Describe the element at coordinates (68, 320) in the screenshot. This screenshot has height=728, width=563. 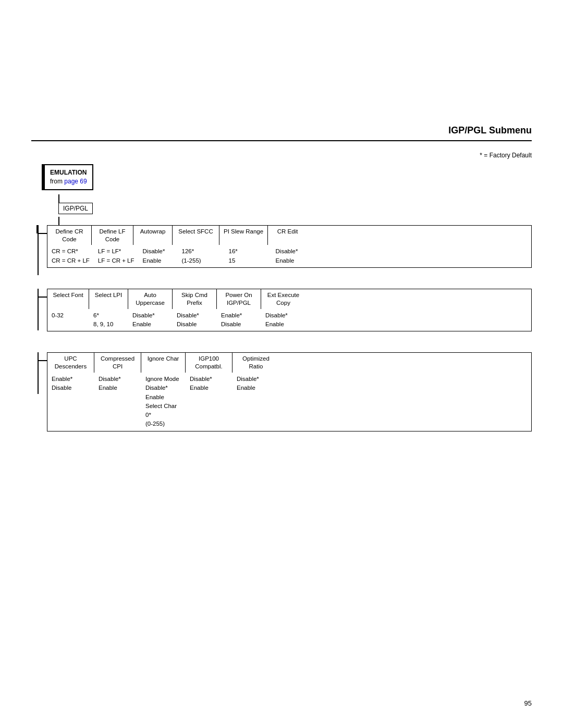
I see `row2-val-0: 0-32` at that location.